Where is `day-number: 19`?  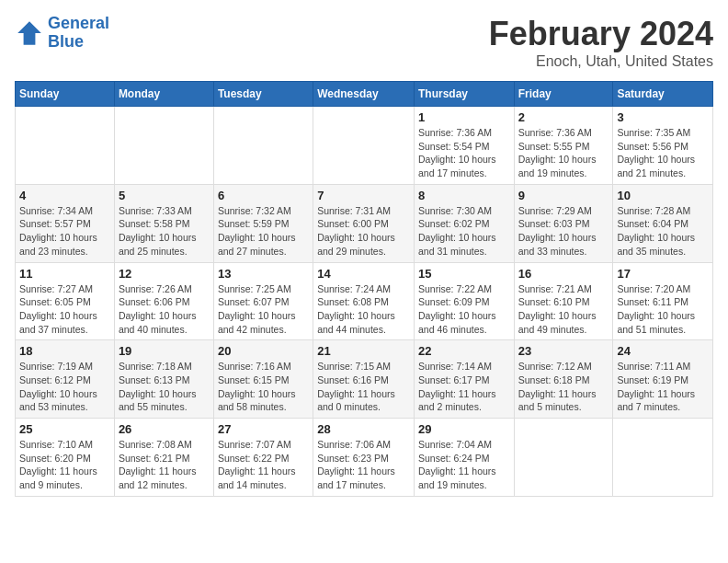 day-number: 19 is located at coordinates (164, 351).